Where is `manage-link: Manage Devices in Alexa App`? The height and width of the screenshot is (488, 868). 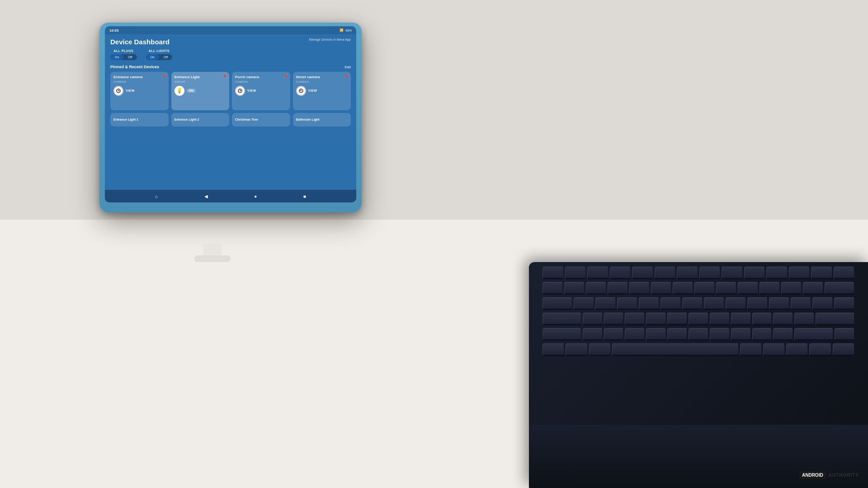 manage-link: Manage Devices in Alexa App is located at coordinates (330, 40).